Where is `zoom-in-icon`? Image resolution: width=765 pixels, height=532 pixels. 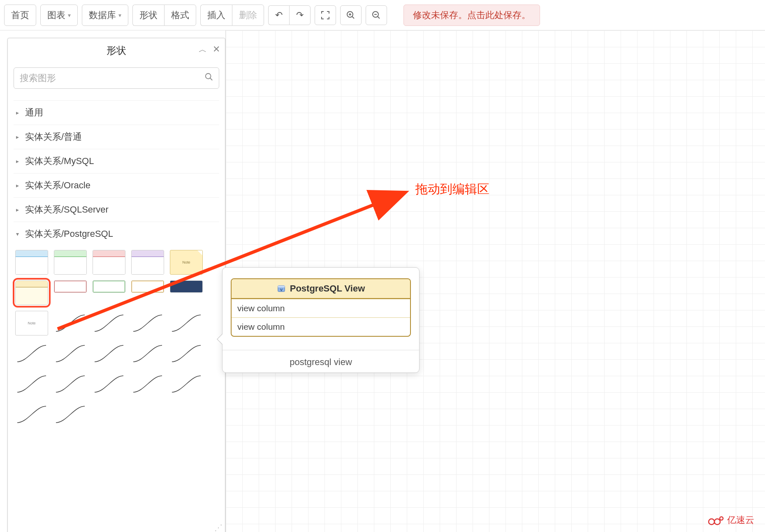 zoom-in-icon is located at coordinates (351, 15).